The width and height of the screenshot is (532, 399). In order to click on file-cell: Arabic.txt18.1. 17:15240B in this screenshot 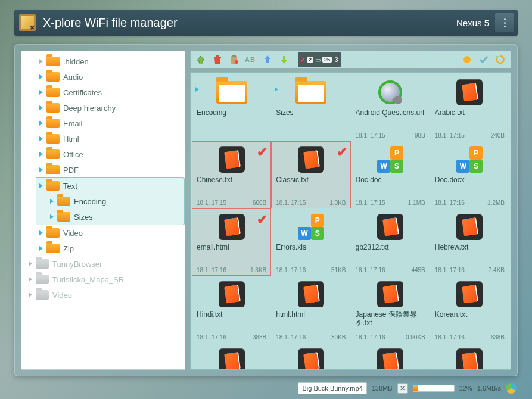, I will do `click(469, 107)`.